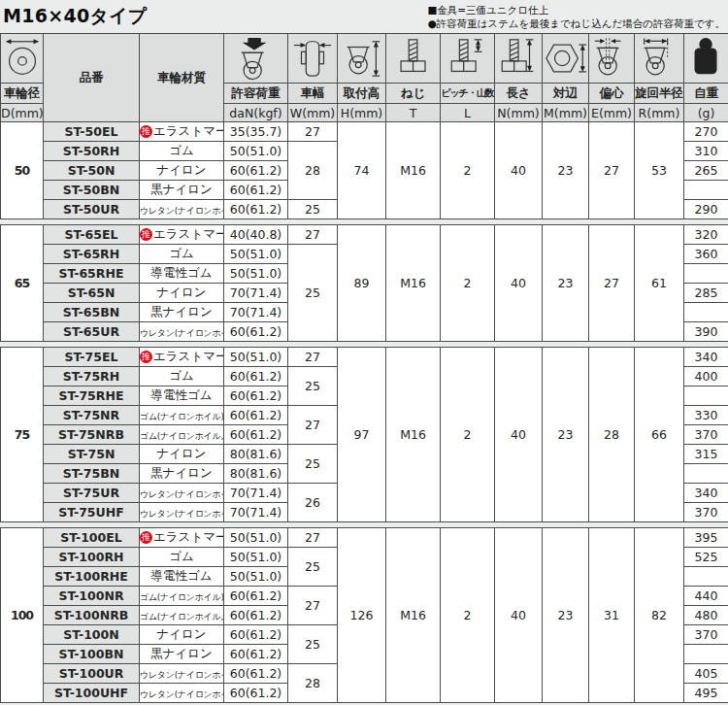  What do you see at coordinates (256, 132) in the screenshot?
I see `allowable-load-value: 35(35.7)` at bounding box center [256, 132].